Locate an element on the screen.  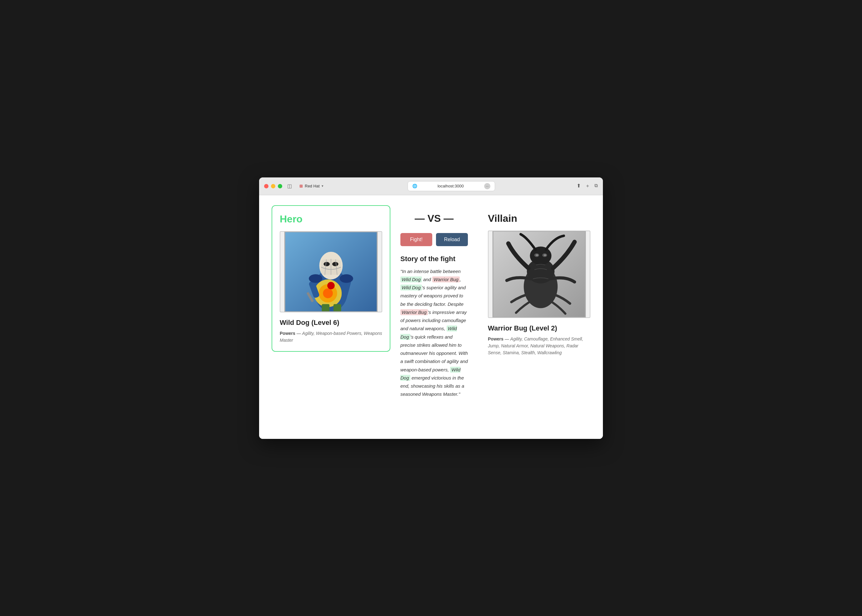
hero-image is located at coordinates (331, 272).